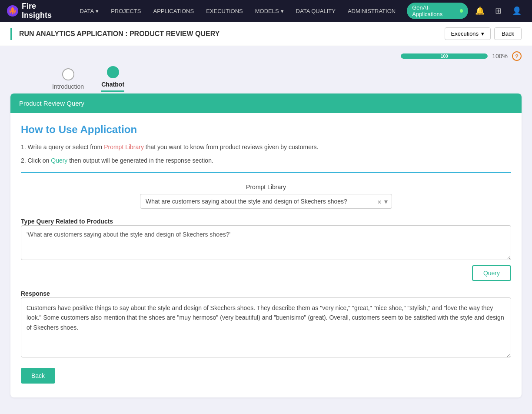 The height and width of the screenshot is (414, 532). What do you see at coordinates (113, 80) in the screenshot?
I see `tab-chatbot: Chatbot` at bounding box center [113, 80].